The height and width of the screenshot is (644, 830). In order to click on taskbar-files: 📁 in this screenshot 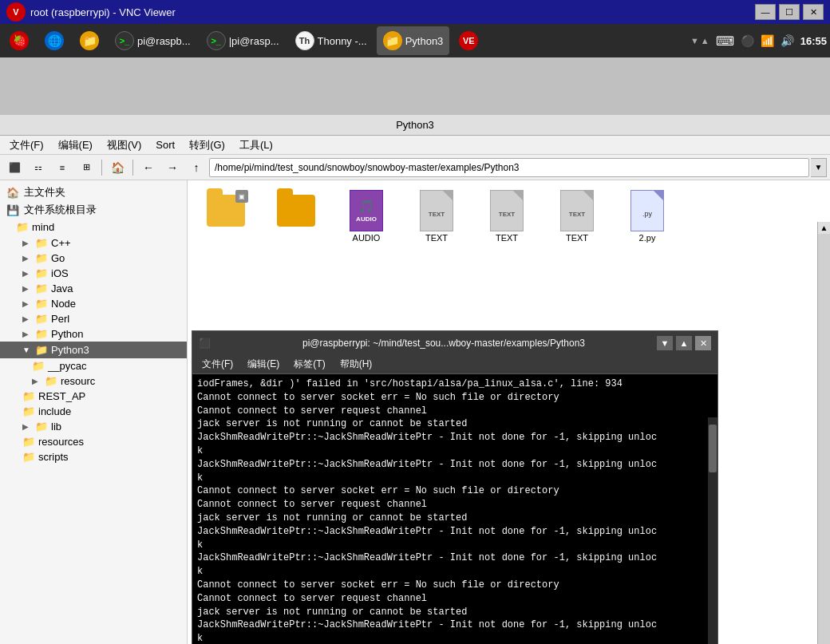, I will do `click(89, 41)`.